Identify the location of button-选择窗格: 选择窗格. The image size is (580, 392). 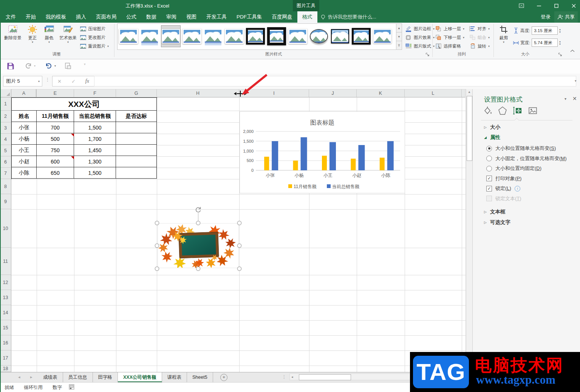
(448, 46).